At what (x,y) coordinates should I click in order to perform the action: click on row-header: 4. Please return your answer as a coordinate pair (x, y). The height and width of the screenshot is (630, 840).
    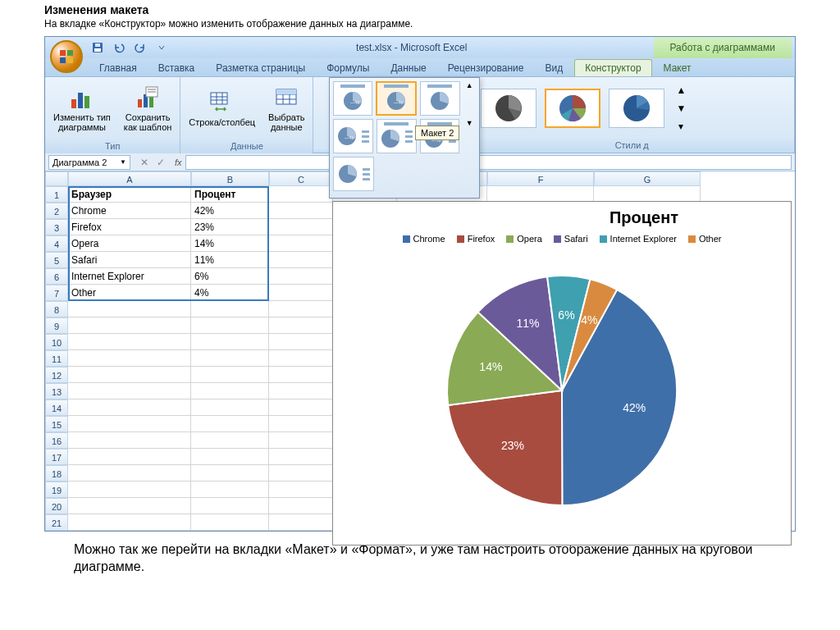
    Looking at the image, I should click on (57, 244).